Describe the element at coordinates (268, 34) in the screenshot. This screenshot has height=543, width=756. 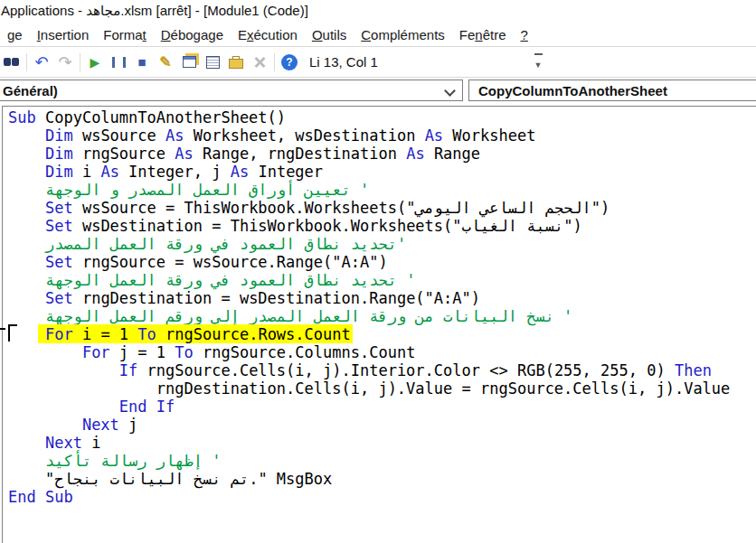
I see `menu-item-execution: Exécution` at that location.